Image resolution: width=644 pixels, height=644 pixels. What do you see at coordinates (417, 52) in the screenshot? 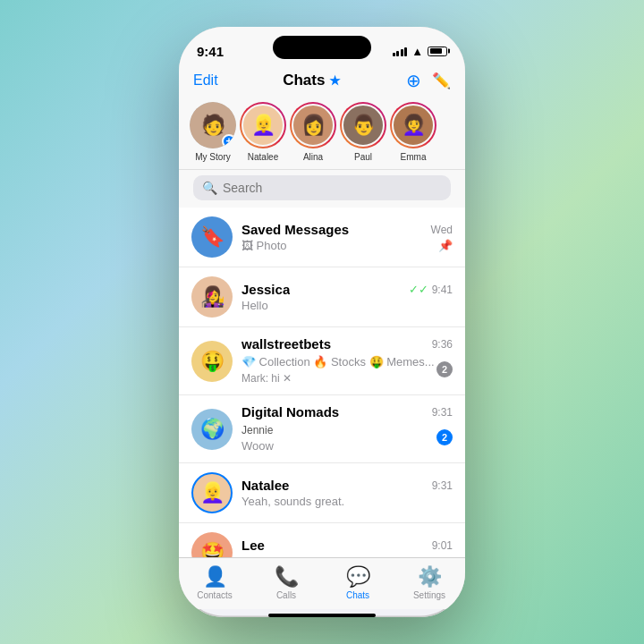
I see `wifi-icon: ▲` at bounding box center [417, 52].